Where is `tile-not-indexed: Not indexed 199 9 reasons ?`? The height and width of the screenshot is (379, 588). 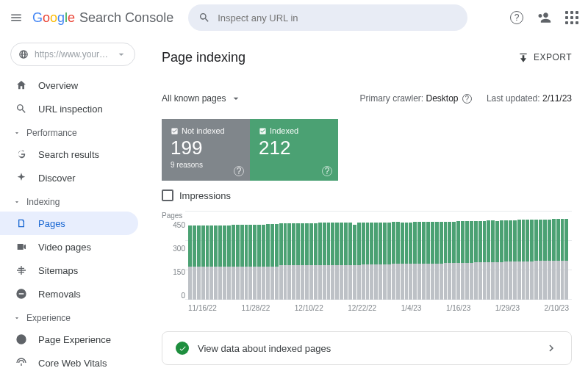
tile-not-indexed: Not indexed 199 9 reasons ? is located at coordinates (206, 150).